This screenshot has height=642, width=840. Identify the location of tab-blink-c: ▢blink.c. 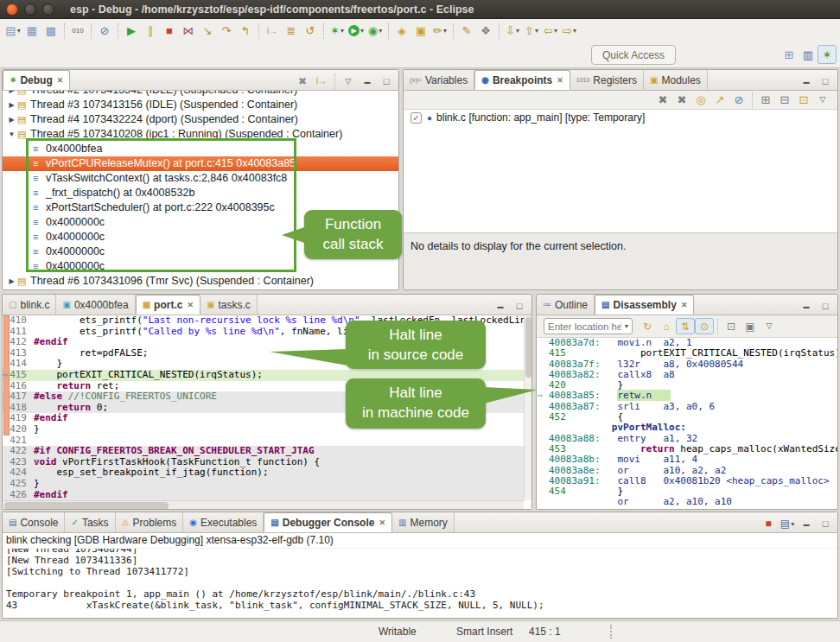
(29, 304).